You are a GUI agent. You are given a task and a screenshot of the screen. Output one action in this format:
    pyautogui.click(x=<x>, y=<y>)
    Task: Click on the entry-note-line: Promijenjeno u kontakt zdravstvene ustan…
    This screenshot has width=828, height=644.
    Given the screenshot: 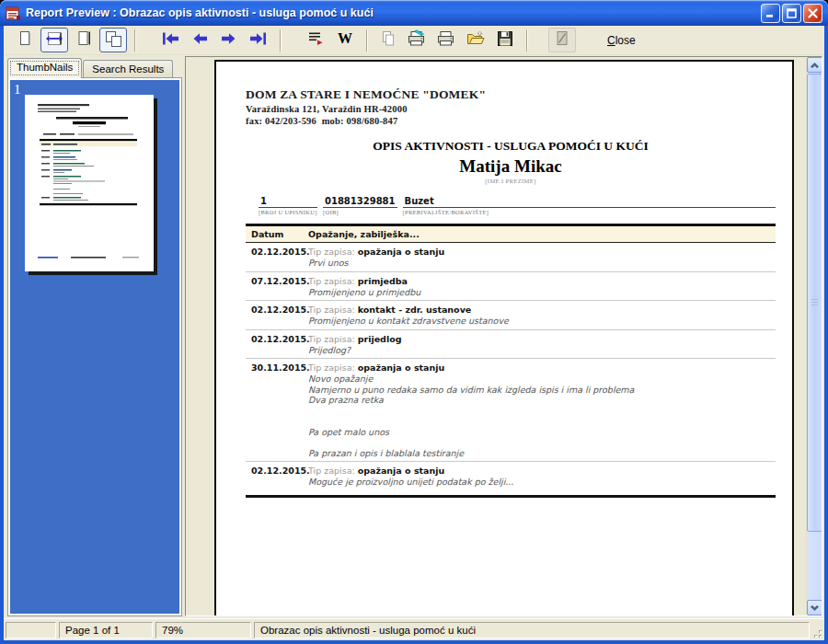 What is the action you would take?
    pyautogui.click(x=542, y=321)
    